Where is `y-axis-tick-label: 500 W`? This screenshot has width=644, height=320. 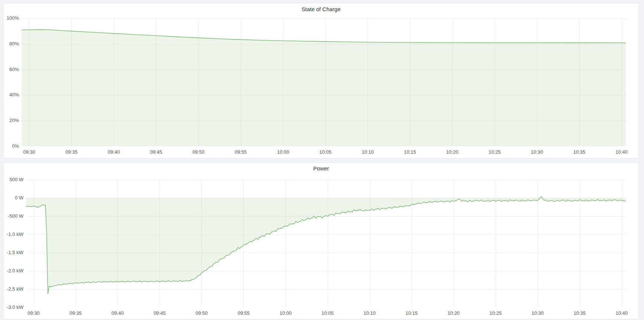
y-axis-tick-label: 500 W is located at coordinates (13, 180).